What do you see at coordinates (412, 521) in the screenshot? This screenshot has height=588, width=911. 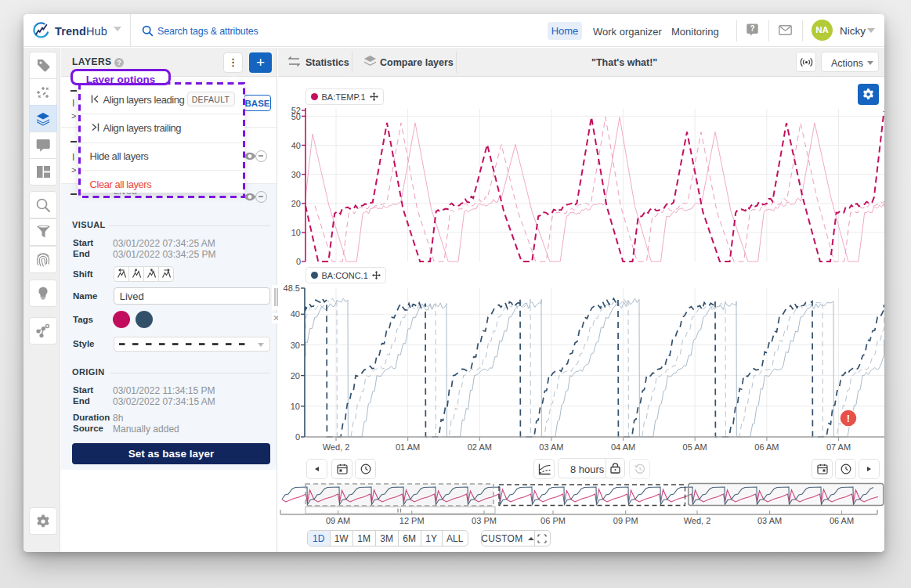 I see `svg-text: 12 PM` at bounding box center [412, 521].